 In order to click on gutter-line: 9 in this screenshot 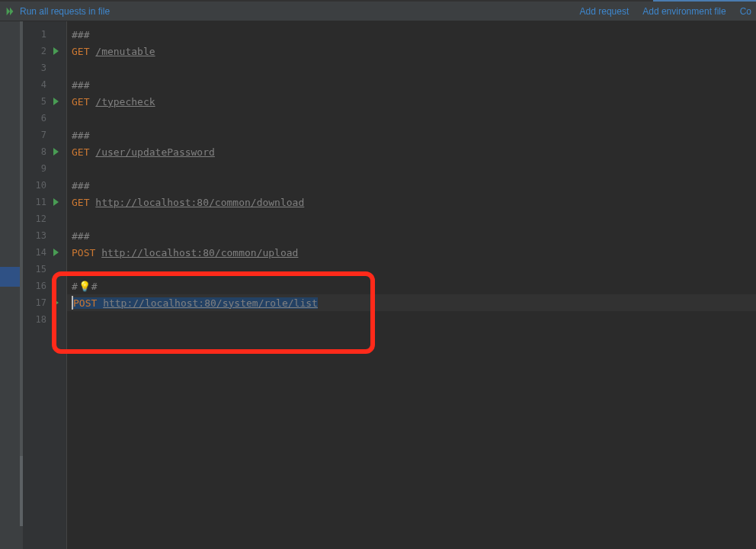, I will do `click(44, 169)`.